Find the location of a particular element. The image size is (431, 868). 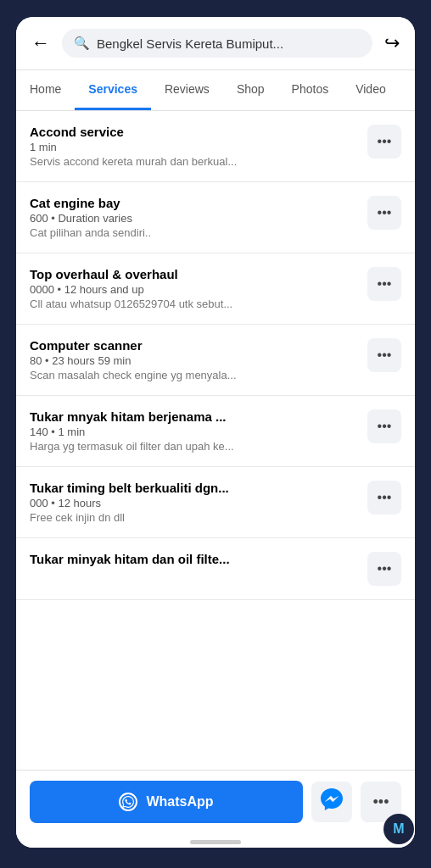

service-item-0: Accond service 1 min Servis accond keret… is located at coordinates (216, 147).